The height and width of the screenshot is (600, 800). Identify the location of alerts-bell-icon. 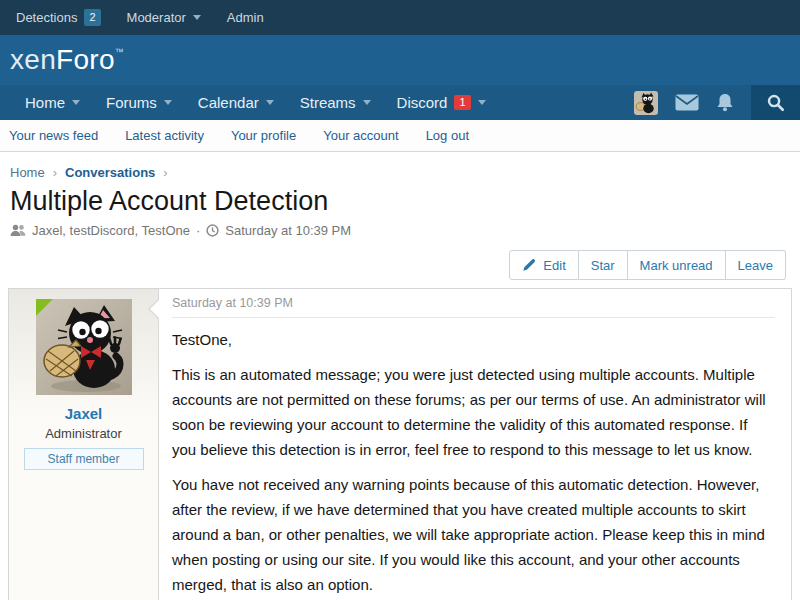
(725, 102).